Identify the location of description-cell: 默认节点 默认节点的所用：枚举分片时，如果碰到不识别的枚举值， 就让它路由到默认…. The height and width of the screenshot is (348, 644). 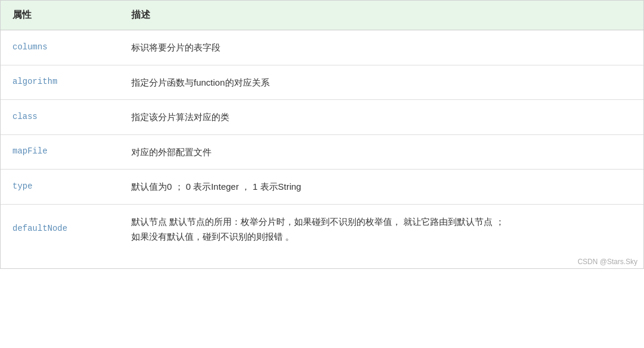
(381, 229).